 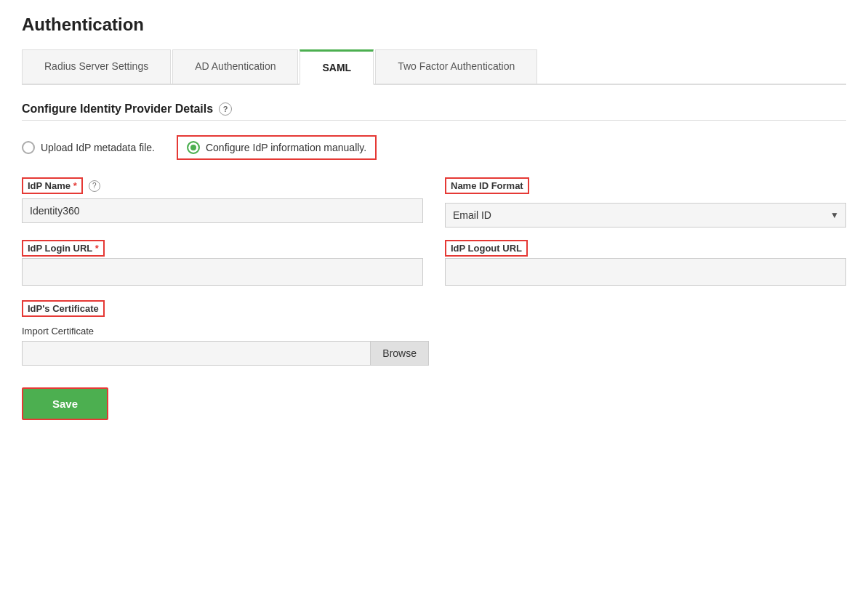 What do you see at coordinates (486, 249) in the screenshot?
I see `idp-logout-url-label: IdP Logout URL` at bounding box center [486, 249].